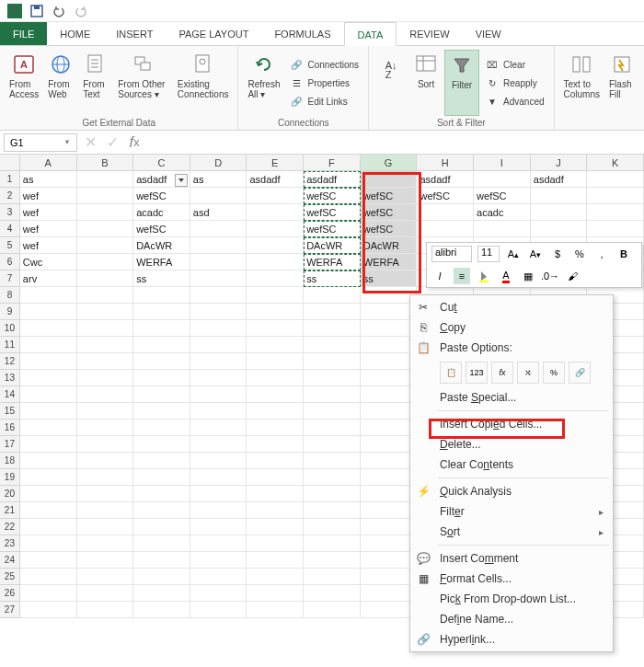 Image resolution: width=644 pixels, height=667 pixels. I want to click on cell-G4: wefSC, so click(389, 229).